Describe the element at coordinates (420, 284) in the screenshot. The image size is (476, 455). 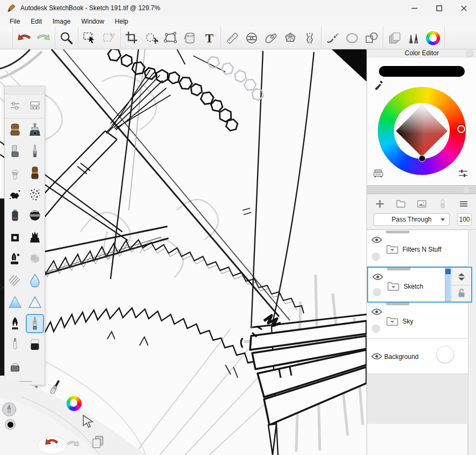
I see `layer-row-sketch: Sketch` at that location.